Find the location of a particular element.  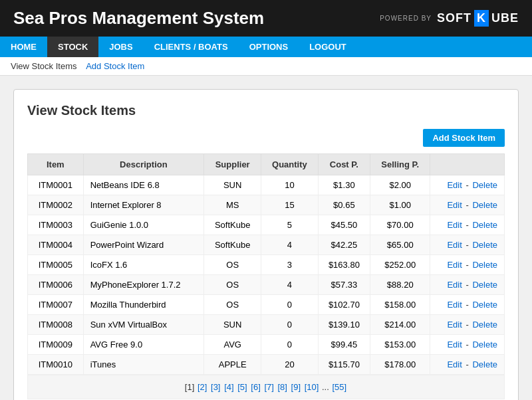

nav-home: HOME is located at coordinates (24, 47).